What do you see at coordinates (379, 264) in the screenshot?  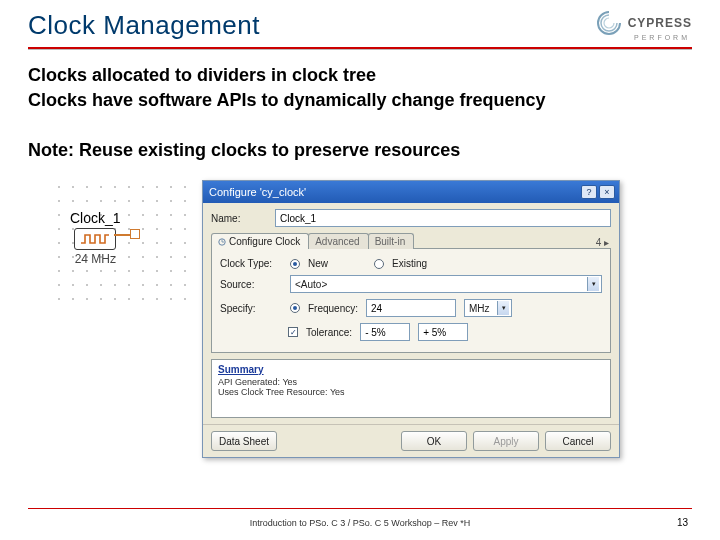 I see `radio-existing` at bounding box center [379, 264].